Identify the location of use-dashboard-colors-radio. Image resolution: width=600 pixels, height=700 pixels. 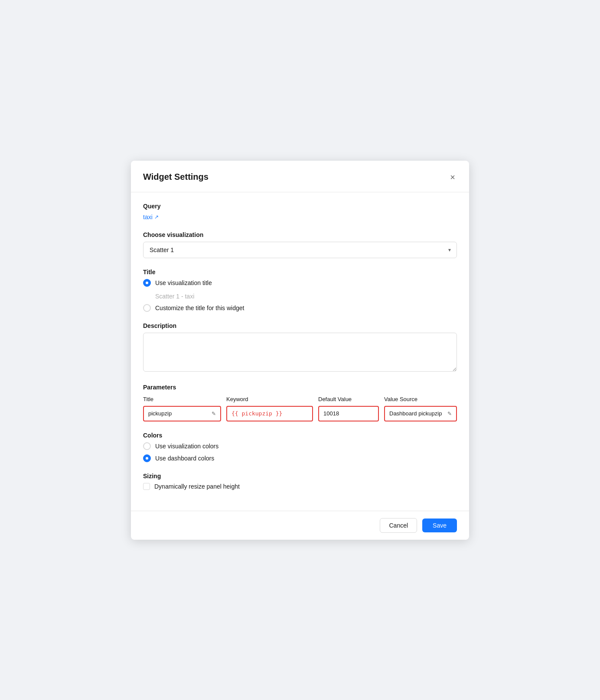
(147, 458).